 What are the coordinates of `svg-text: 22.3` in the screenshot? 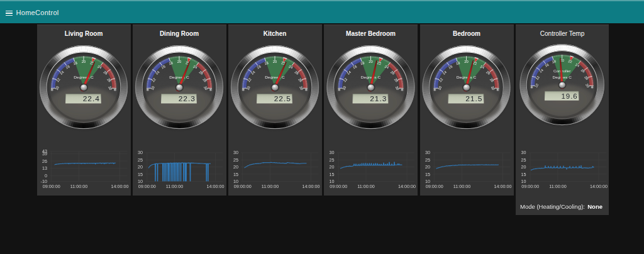 It's located at (187, 99).